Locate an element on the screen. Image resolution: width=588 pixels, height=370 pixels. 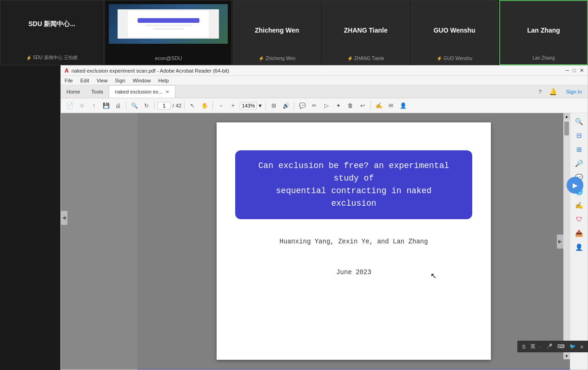
menu-window: Window is located at coordinates (141, 81).